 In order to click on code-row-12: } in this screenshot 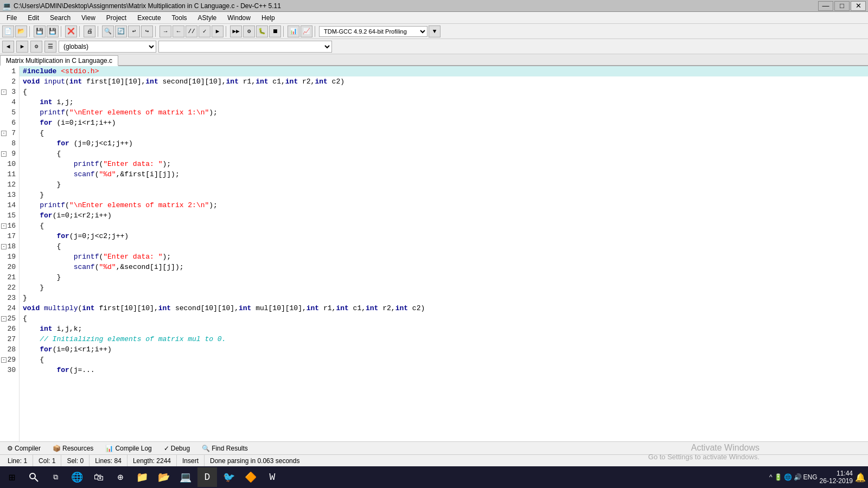, I will do `click(444, 184)`.